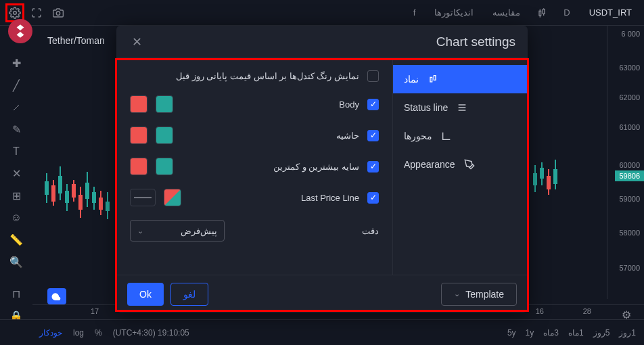 The width and height of the screenshot is (644, 345). I want to click on price-tick: 60000, so click(629, 165).